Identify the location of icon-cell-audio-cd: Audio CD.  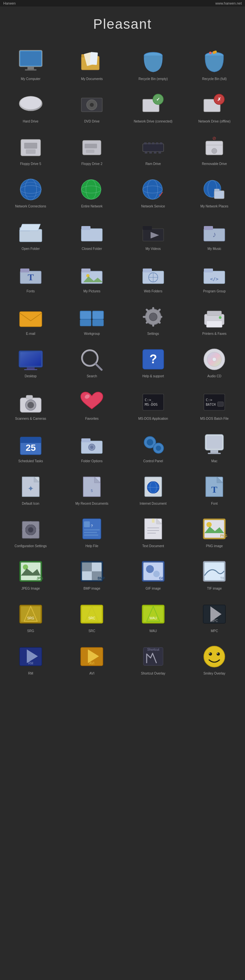
(215, 360).